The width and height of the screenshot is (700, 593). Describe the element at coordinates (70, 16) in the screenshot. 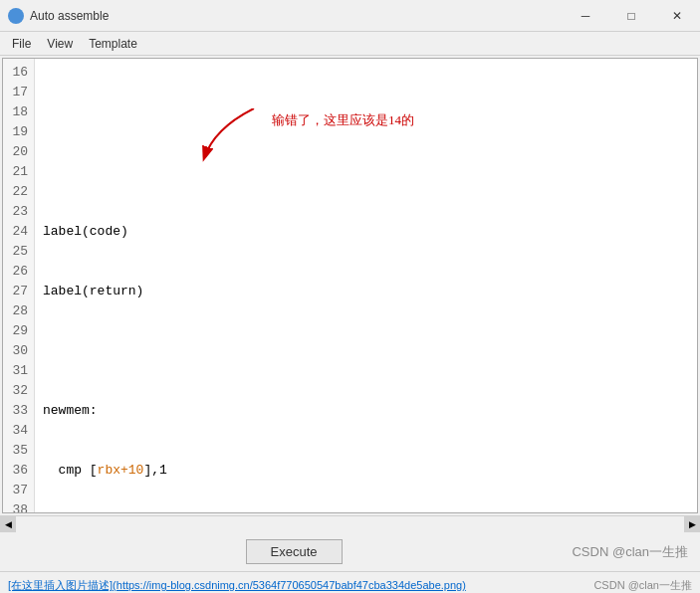

I see `title-text: Auto assemble` at that location.